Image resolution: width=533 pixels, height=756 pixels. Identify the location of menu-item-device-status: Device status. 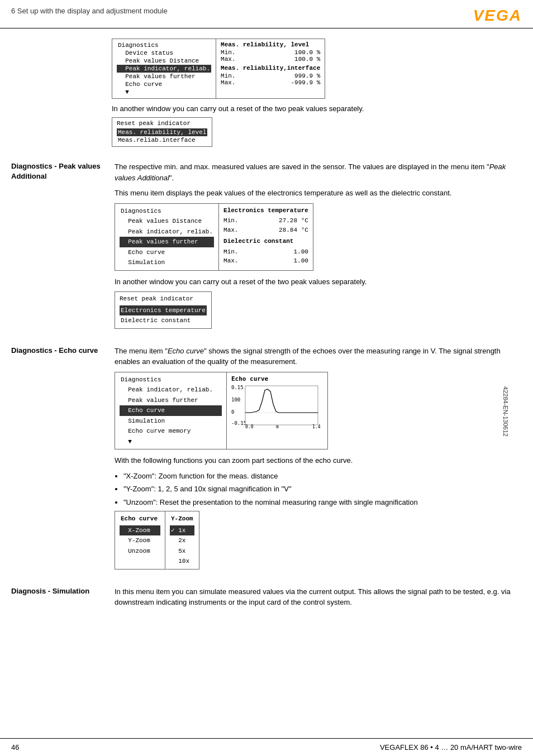
(164, 53).